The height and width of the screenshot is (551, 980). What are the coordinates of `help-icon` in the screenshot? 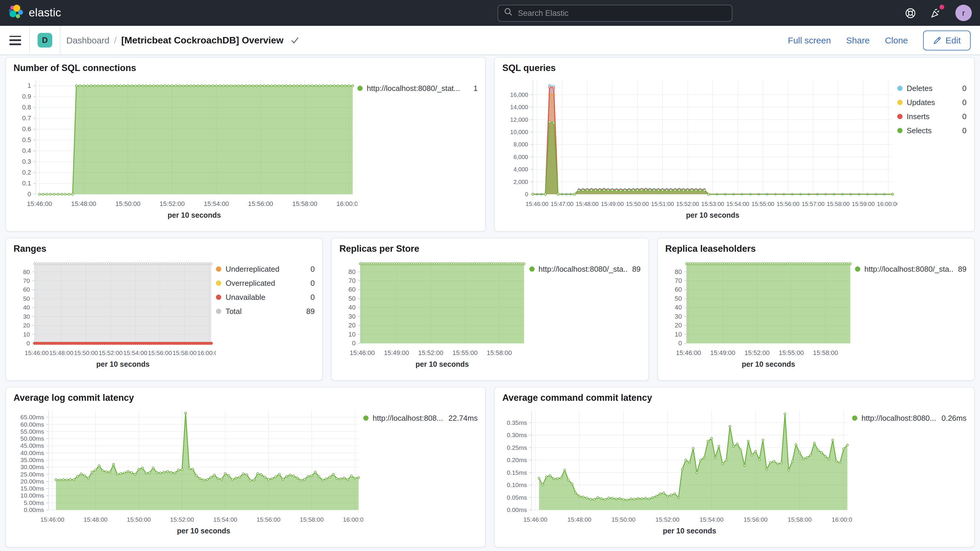 It's located at (910, 13).